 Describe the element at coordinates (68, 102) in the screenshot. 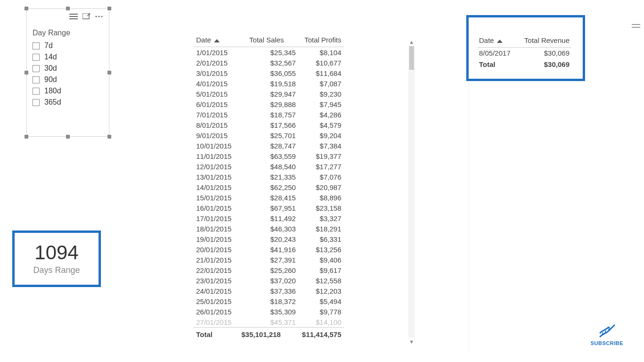

I see `slicer-option: 365d` at that location.